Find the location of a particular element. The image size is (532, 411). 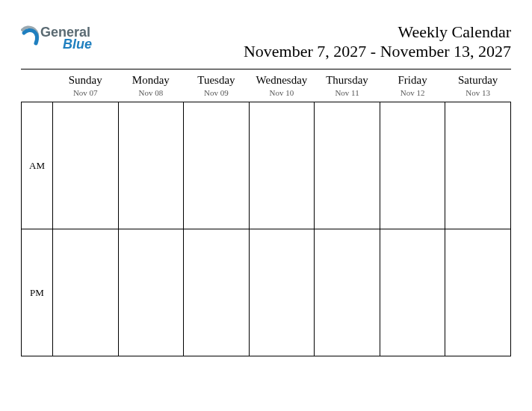

day-name-row: Sunday Monday Tuesday Wednesday Thursday… is located at coordinates (266, 79).